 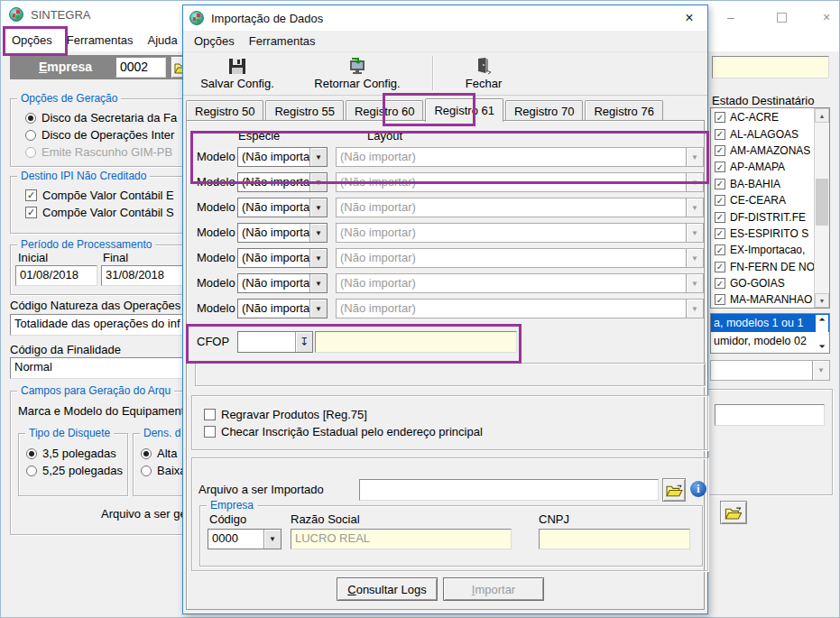 What do you see at coordinates (275, 342) in the screenshot?
I see `cfop-combo: ↧` at bounding box center [275, 342].